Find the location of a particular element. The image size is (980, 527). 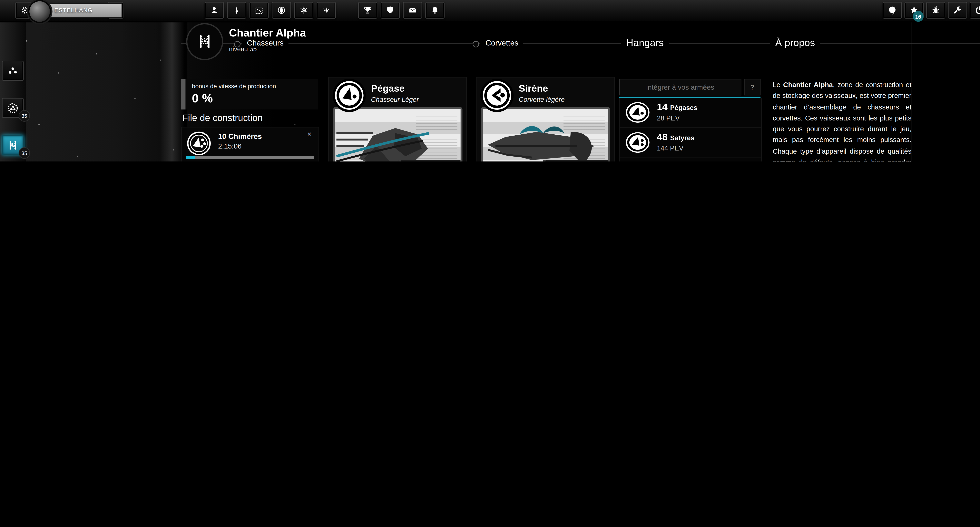

ship-blueprint: SIRÈNECORVETTE LÉGÈRE is located at coordinates (546, 134).